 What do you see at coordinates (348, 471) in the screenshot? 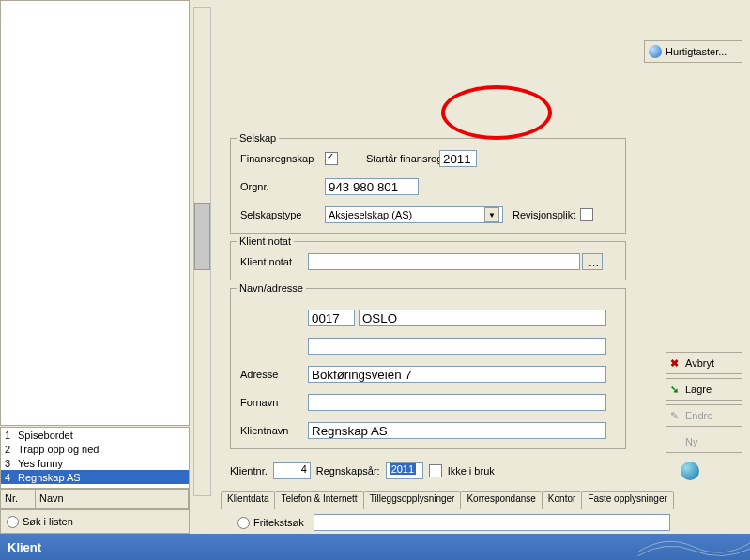
I see `year-label: Regnskapsår:` at bounding box center [348, 471].